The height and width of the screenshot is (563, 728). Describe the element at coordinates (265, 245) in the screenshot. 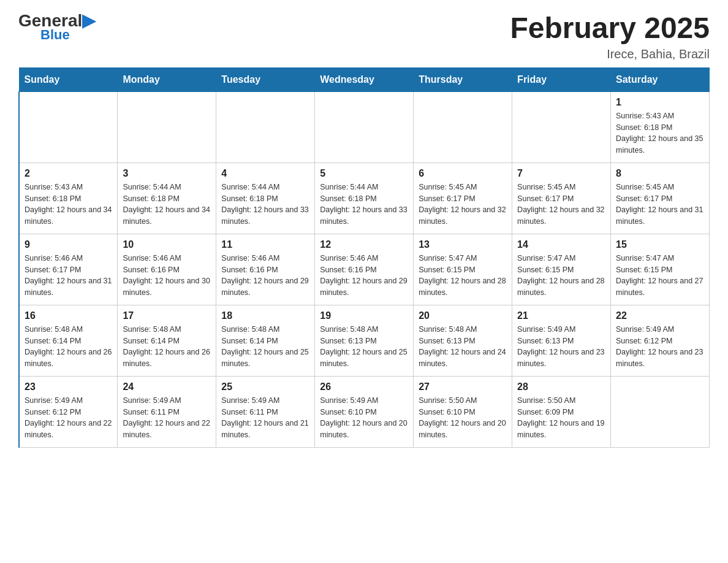

I see `day-number: 11` at that location.